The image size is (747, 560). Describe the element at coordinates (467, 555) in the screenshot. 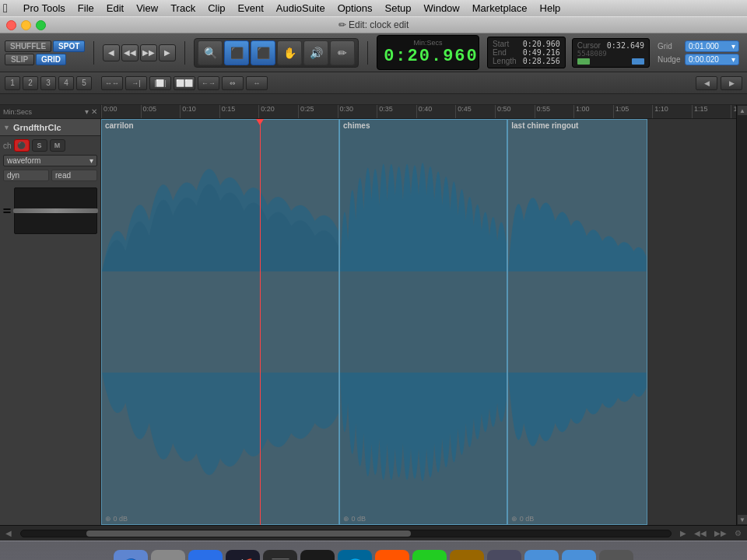

I see `dock-script-icon: ✒` at that location.